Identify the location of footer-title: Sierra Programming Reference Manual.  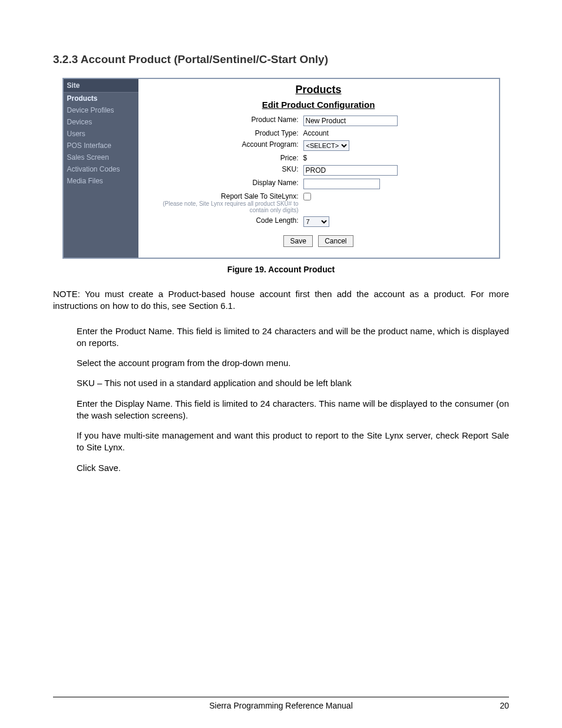
(281, 706).